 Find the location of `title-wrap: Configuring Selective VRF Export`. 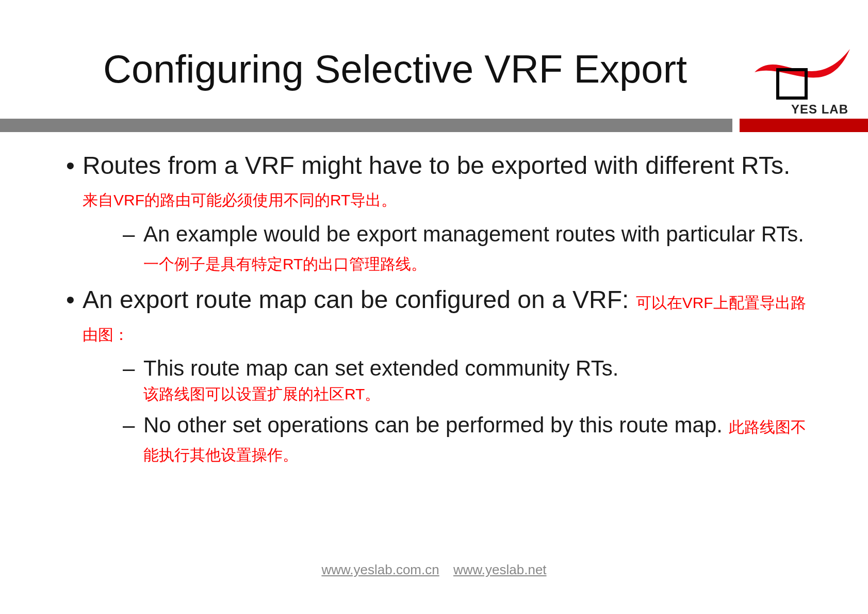

title-wrap: Configuring Selective VRF Export is located at coordinates (434, 45).